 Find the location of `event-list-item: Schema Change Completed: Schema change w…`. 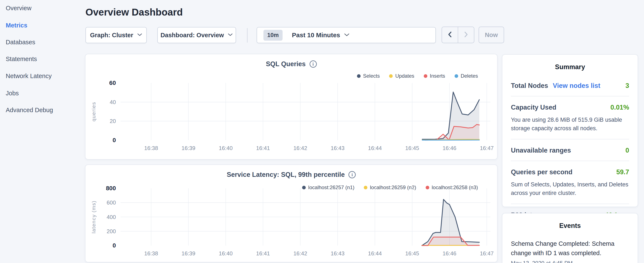

event-list-item: Schema Change Completed: Schema change w… is located at coordinates (570, 248).